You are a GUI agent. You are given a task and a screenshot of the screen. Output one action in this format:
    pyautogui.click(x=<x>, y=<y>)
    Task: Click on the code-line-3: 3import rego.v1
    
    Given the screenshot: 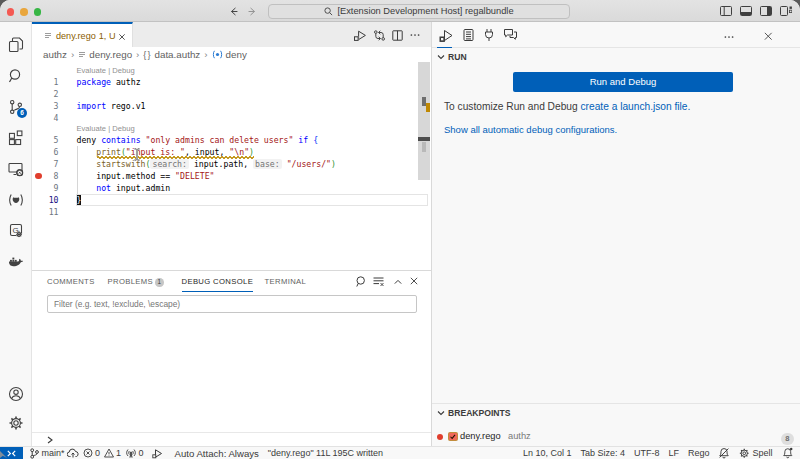 What is the action you would take?
    pyautogui.click(x=232, y=106)
    